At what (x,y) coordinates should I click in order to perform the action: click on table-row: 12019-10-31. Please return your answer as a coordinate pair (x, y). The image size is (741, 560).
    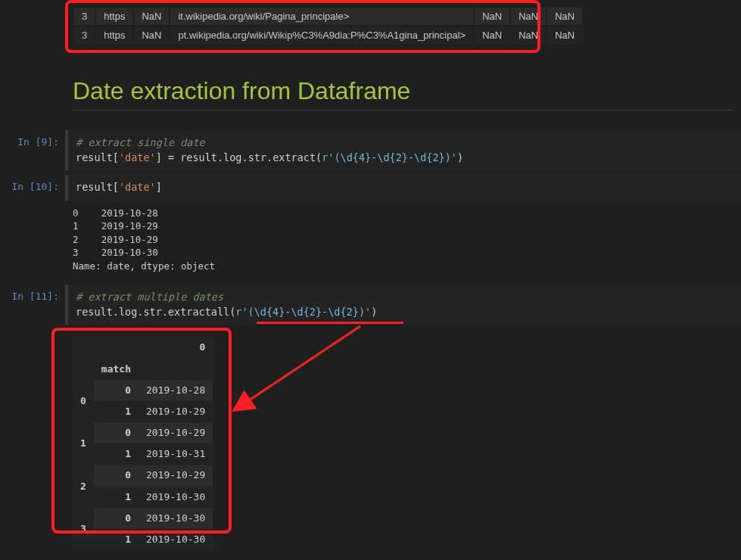
    Looking at the image, I should click on (142, 454).